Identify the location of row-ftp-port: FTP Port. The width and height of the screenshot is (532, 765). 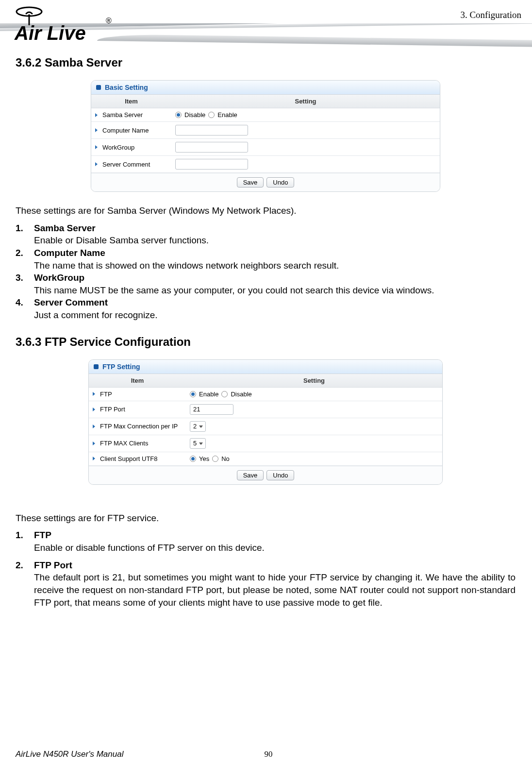
(266, 410).